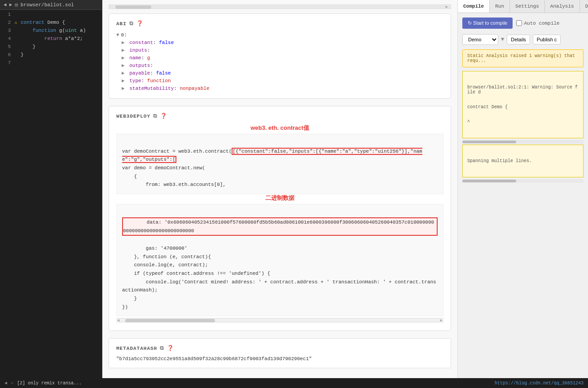 The image size is (588, 388). I want to click on abi-item-payable: ▶ payable: false, so click(280, 73).